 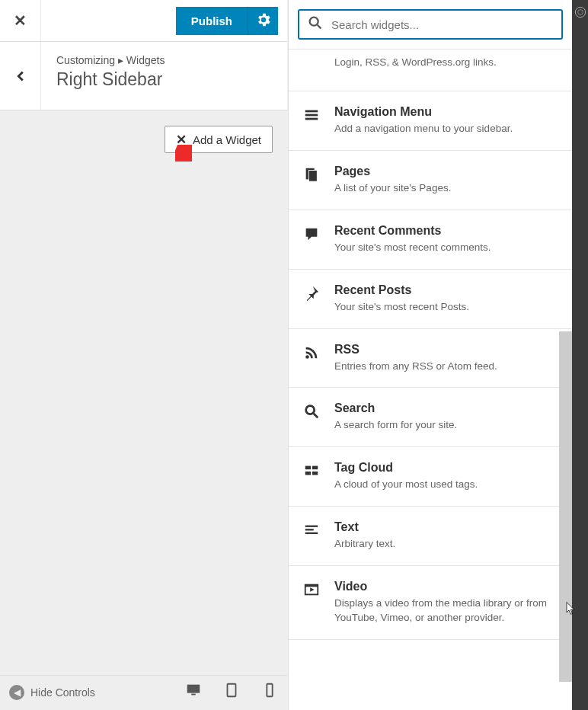 I want to click on widget-icon, so click(x=312, y=66).